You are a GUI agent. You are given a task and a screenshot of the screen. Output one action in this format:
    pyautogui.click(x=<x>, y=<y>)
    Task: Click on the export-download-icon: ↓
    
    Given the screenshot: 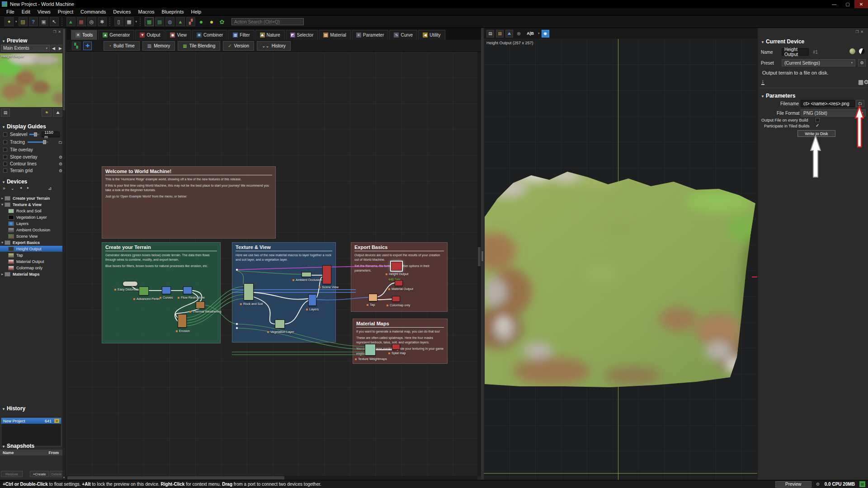 What is the action you would take?
    pyautogui.click(x=763, y=82)
    